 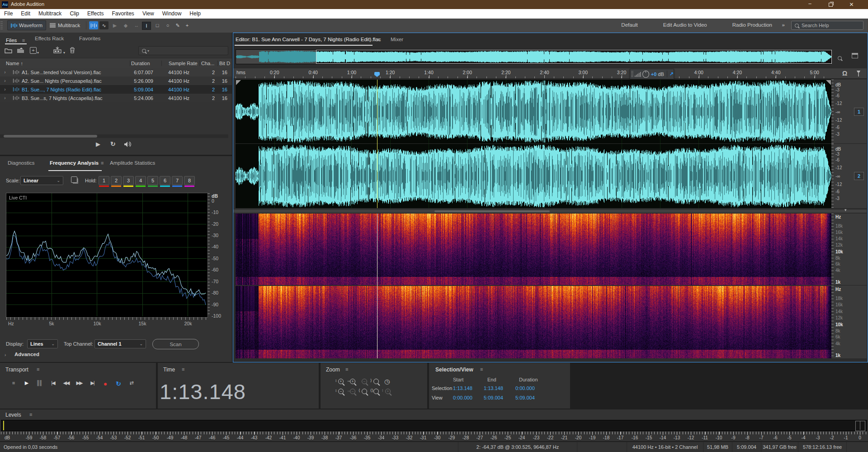 What do you see at coordinates (364, 392) in the screenshot?
I see `zoom-to-out-point-button: ⟨` at bounding box center [364, 392].